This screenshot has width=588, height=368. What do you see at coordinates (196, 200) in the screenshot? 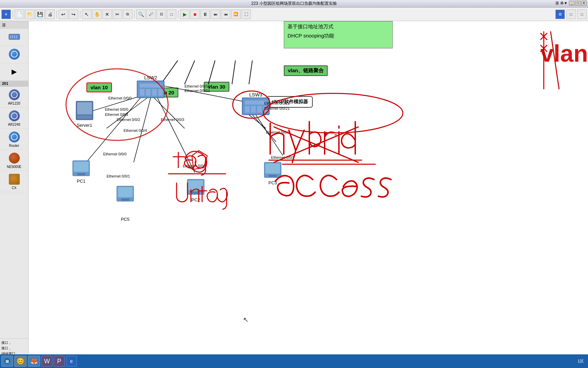
I see `svg-text: PC2` at bounding box center [196, 200].